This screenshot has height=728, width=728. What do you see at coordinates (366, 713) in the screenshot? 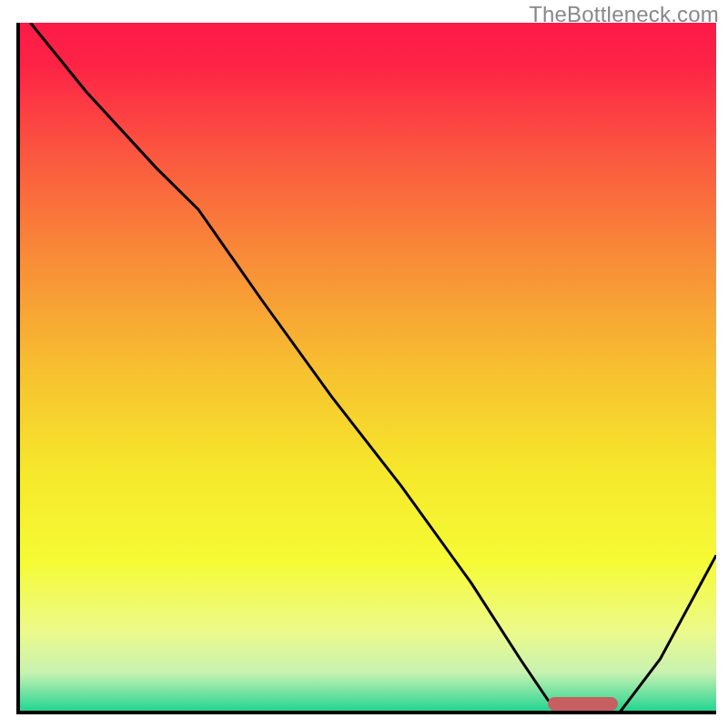
I see `x-axis` at bounding box center [366, 713].